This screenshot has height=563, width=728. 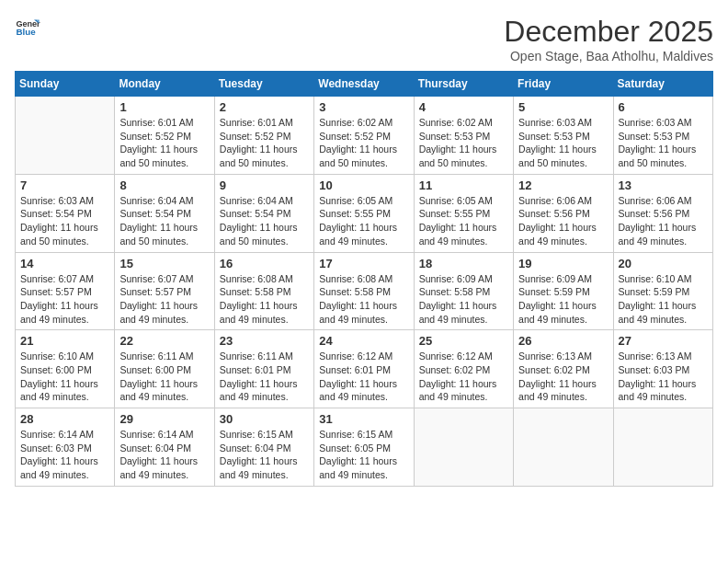 What do you see at coordinates (463, 291) in the screenshot?
I see `calendar-cell: 18Sunrise: 6:09 AM Sunset: 5:58 PM Dayli…` at bounding box center [463, 291].